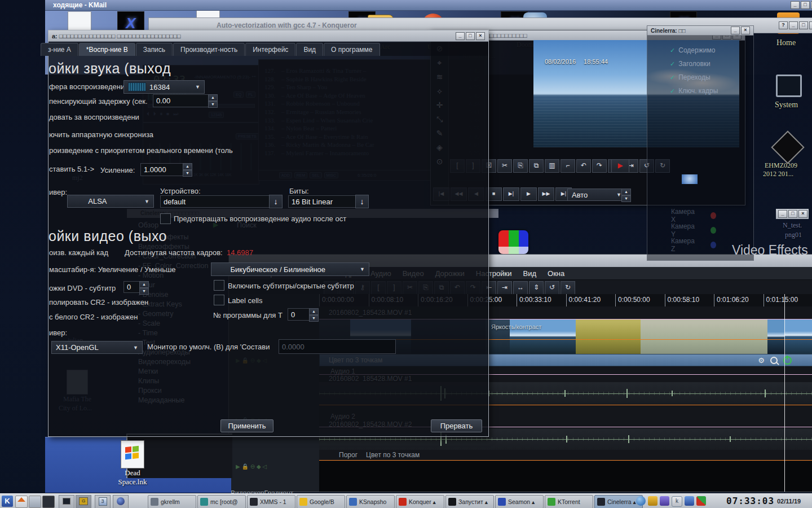 The height and width of the screenshot is (508, 812). What do you see at coordinates (141, 150) in the screenshot?
I see `realtime-priority-label: роизведение с приоритетом реального врем…` at bounding box center [141, 150].